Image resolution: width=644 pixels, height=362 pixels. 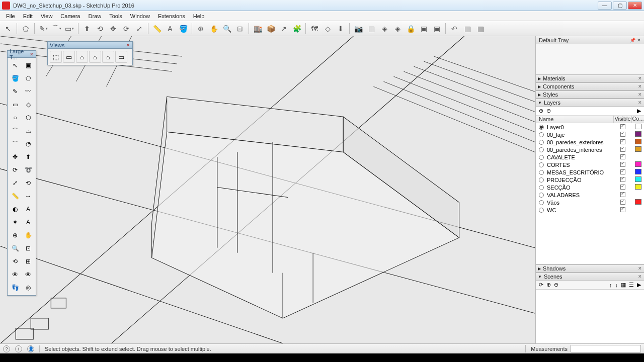 What do you see at coordinates (11, 16) in the screenshot?
I see `menu-file: File` at bounding box center [11, 16].